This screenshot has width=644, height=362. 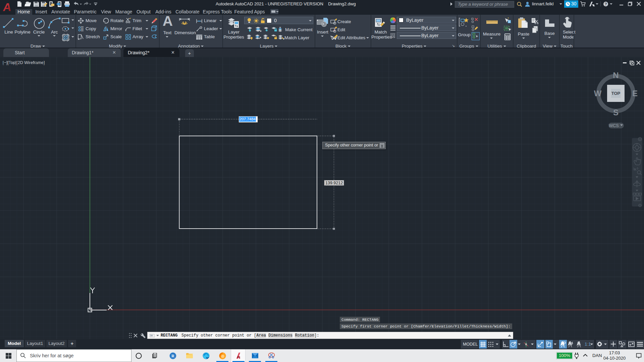 I want to click on svg-text: A, so click(x=7, y=7).